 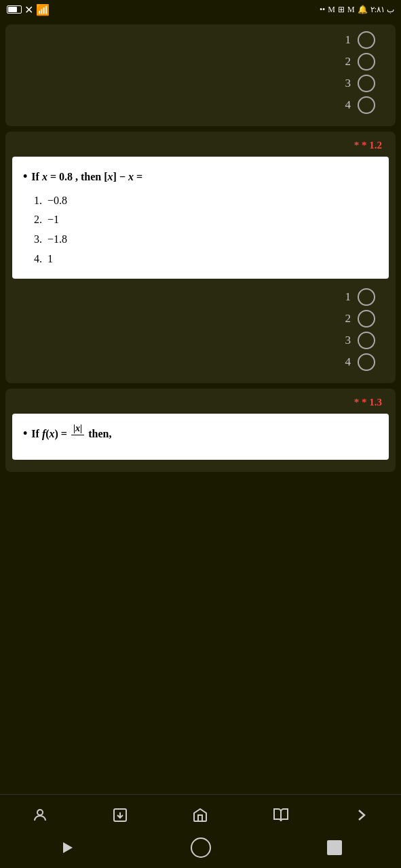 What do you see at coordinates (206, 231) in the screenshot?
I see `options-list-1: 1. −0.8 2. −1 3. −1.8 4. 1` at bounding box center [206, 231].